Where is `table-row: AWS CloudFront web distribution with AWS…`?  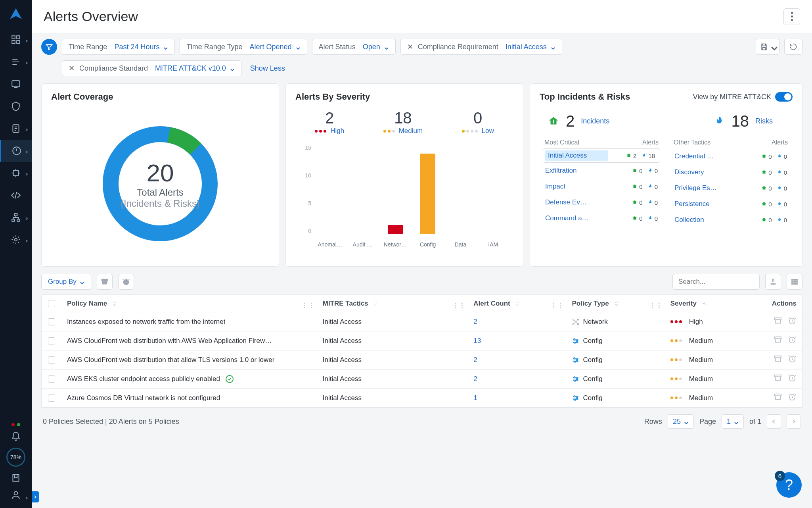
table-row: AWS CloudFront web distribution with AWS… is located at coordinates (422, 341).